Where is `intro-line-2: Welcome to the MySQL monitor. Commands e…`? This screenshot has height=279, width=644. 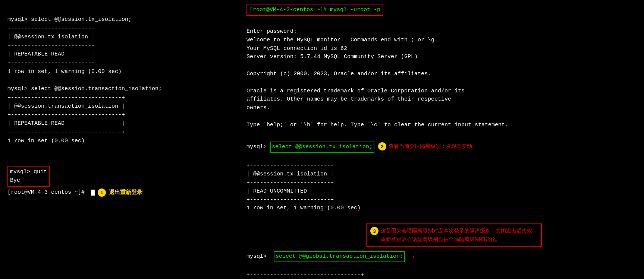 intro-line-2: Welcome to the MySQL monitor. Commands e… is located at coordinates (342, 40).